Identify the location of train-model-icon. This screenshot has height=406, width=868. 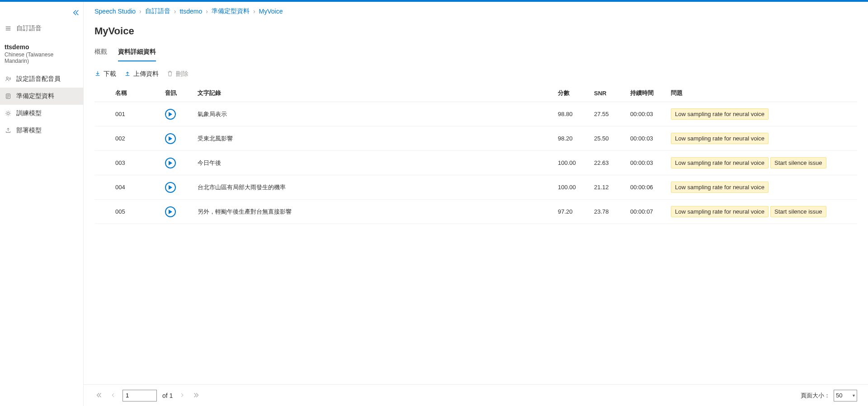
(8, 113).